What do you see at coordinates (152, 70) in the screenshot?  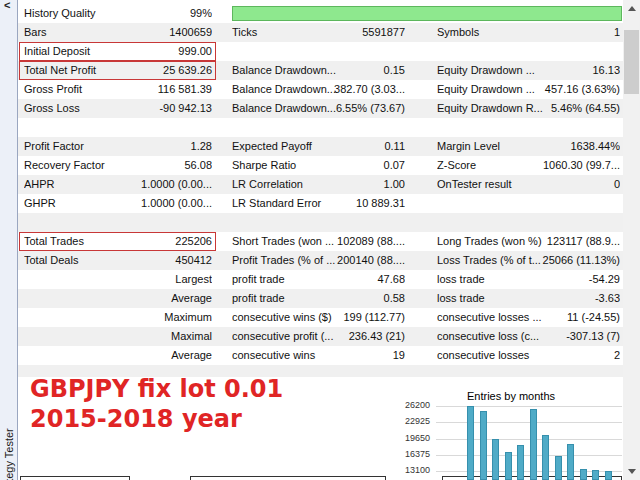 I see `cell-c1v: 25 639.26` at bounding box center [152, 70].